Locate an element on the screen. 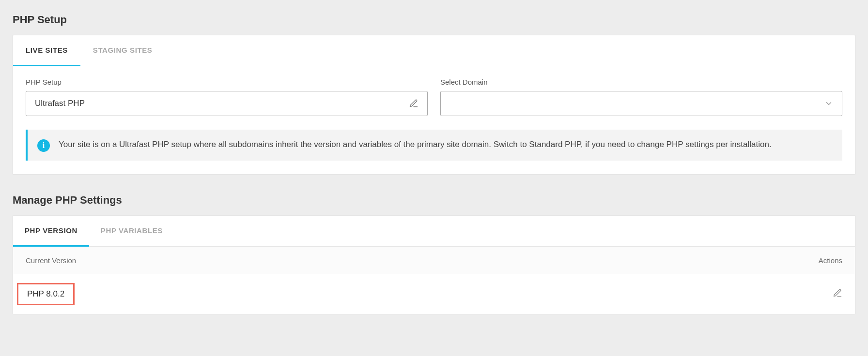  php-setup-value: Ultrafast PHP is located at coordinates (222, 104).